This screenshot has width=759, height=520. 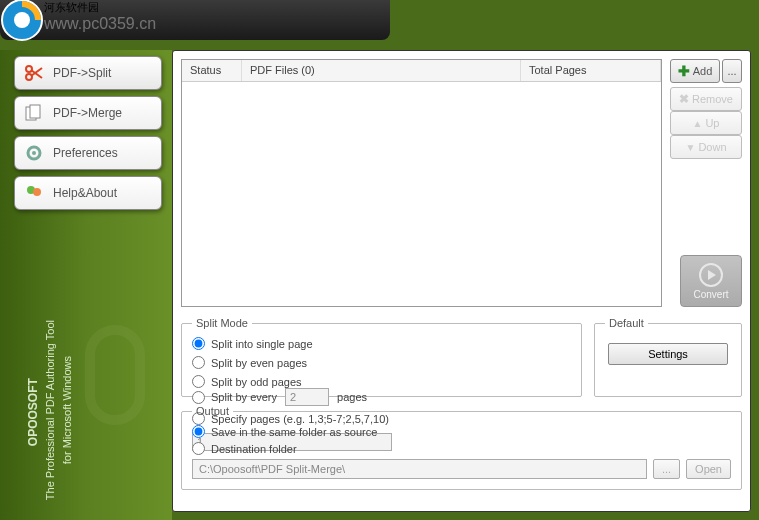 What do you see at coordinates (422, 71) in the screenshot?
I see `file-list-header: Status PDF Files (0) Total Pages` at bounding box center [422, 71].